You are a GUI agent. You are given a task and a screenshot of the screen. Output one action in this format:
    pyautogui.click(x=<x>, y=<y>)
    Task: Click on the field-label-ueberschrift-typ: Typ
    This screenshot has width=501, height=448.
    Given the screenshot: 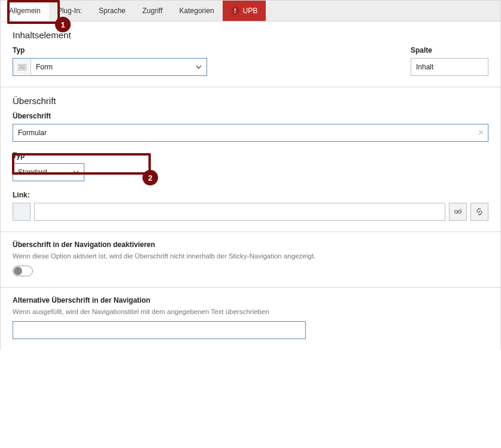 What is the action you would take?
    pyautogui.click(x=250, y=156)
    